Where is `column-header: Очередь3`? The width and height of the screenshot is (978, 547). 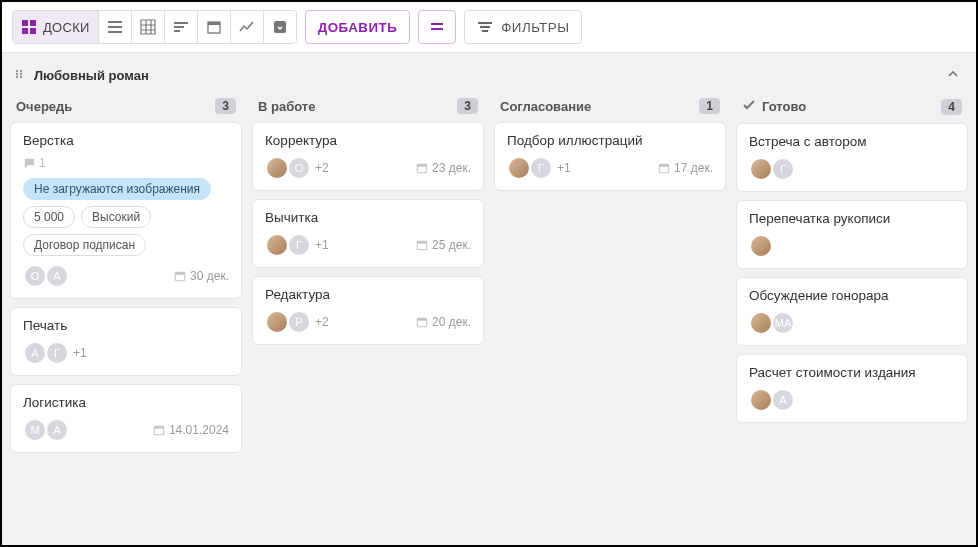 column-header: Очередь3 is located at coordinates (126, 108).